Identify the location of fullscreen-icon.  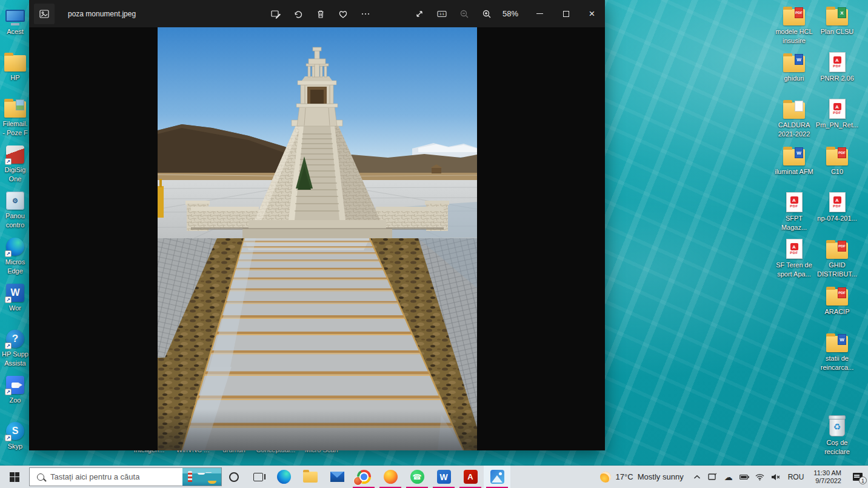
(419, 14).